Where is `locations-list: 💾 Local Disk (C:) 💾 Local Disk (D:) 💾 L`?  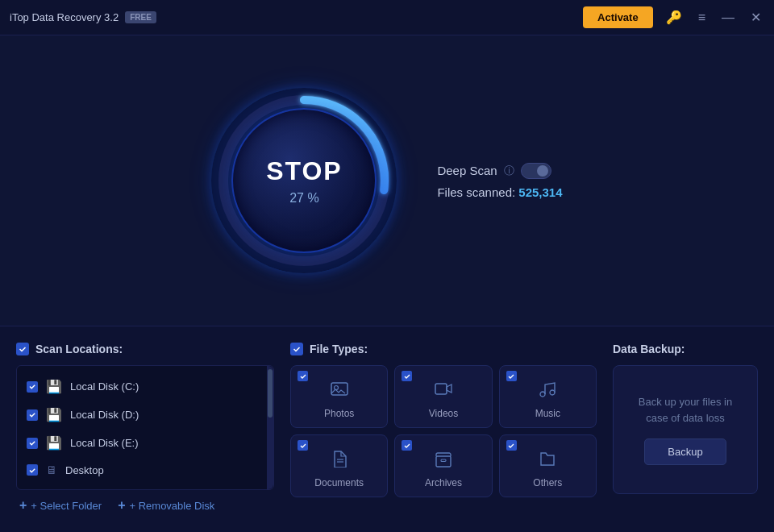
locations-list: 💾 Local Disk (C:) 💾 Local Disk (D:) 💾 L is located at coordinates (145, 427).